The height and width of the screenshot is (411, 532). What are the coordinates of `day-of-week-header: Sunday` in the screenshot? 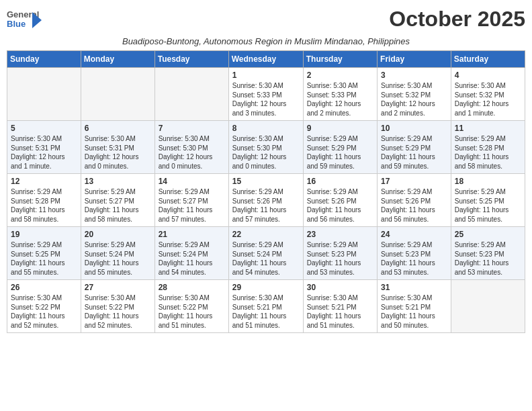 It's located at (44, 59).